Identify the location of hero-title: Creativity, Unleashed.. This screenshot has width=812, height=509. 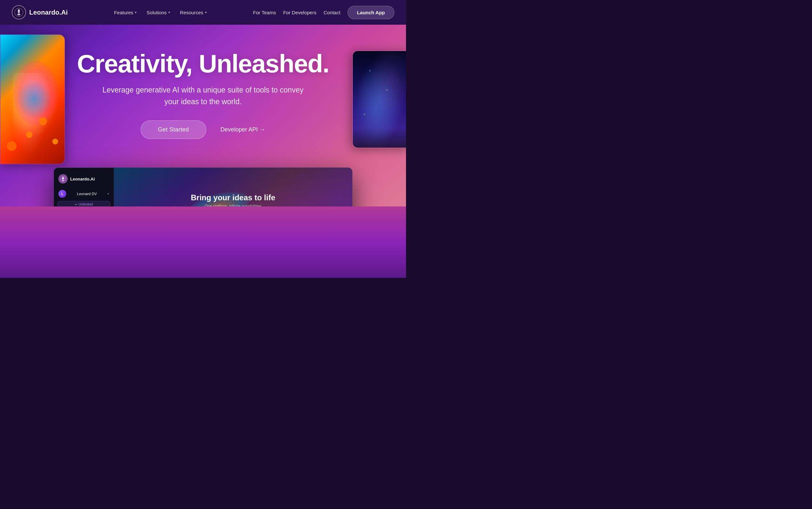
(203, 64).